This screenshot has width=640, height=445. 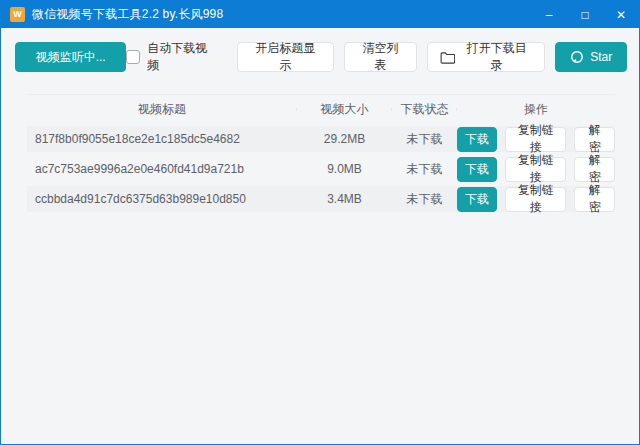 What do you see at coordinates (577, 57) in the screenshot?
I see `github-icon` at bounding box center [577, 57].